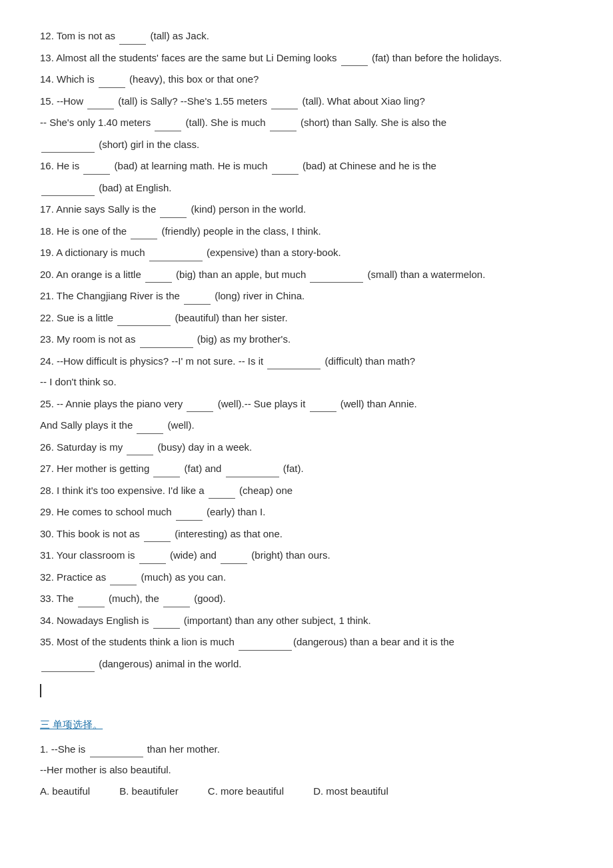 The height and width of the screenshot is (868, 613). Describe the element at coordinates (239, 165) in the screenshot. I see `q16-text: 16. He is (bad) at learning math. He is …` at that location.